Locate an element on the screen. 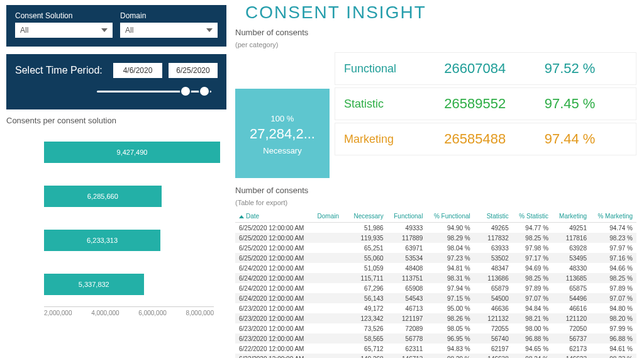  kpi-name: Marketing is located at coordinates (385, 139).